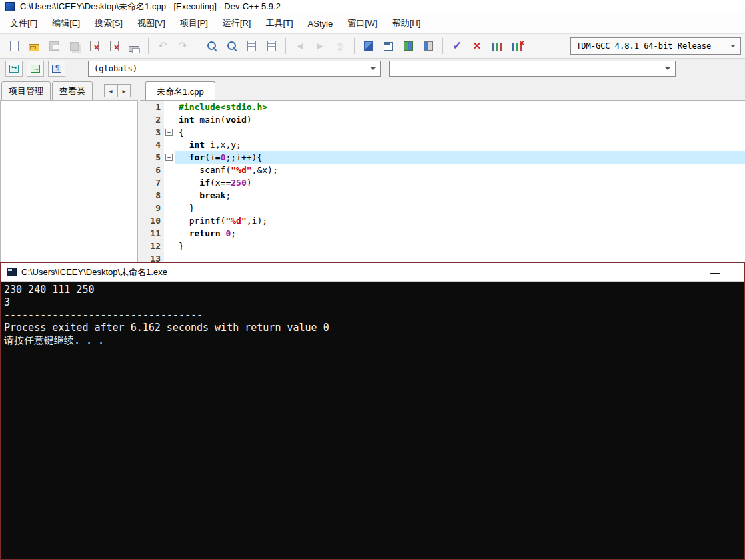 This screenshot has height=560, width=745. What do you see at coordinates (94, 46) in the screenshot?
I see `close-button` at bounding box center [94, 46].